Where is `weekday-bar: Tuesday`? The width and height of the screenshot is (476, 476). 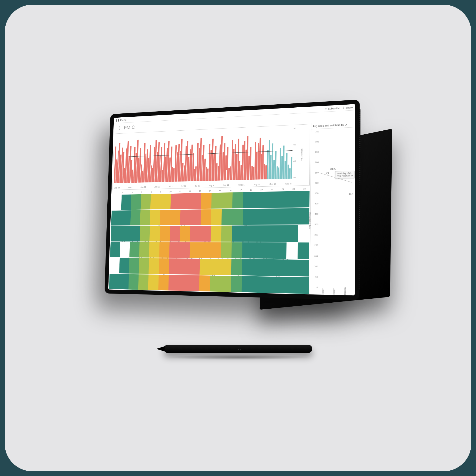
weekday-bar: Tuesday is located at coordinates (334, 289).